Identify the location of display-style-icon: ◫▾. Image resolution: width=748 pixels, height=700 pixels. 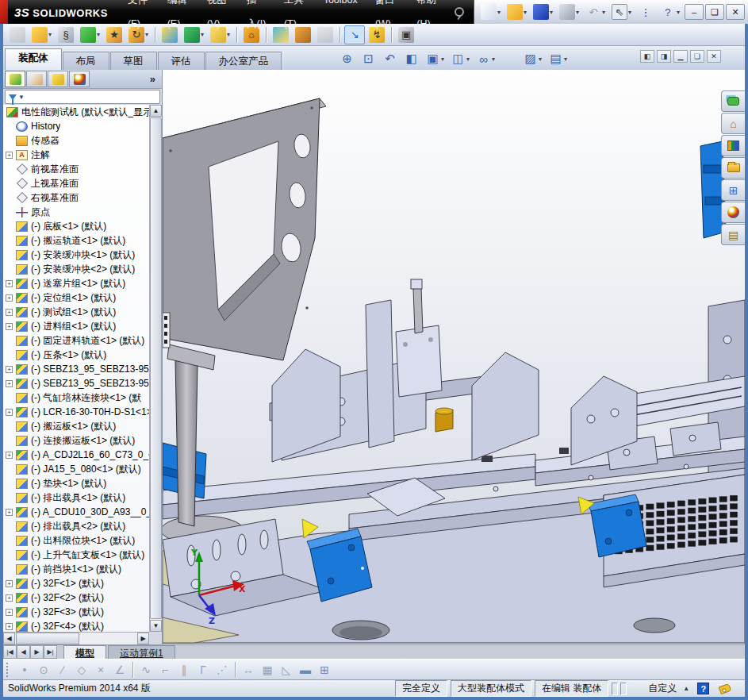
(460, 59).